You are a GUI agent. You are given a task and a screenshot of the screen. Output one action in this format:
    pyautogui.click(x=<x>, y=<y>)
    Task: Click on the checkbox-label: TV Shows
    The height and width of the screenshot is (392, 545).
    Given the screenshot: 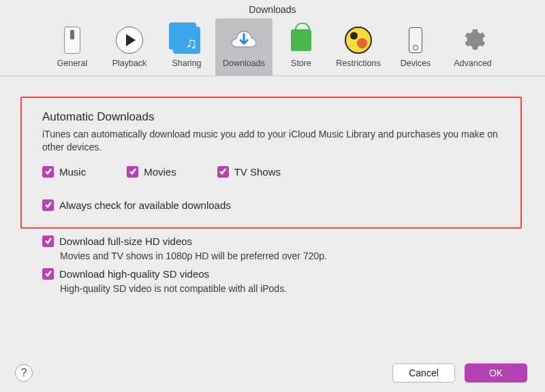 What is the action you would take?
    pyautogui.click(x=258, y=172)
    